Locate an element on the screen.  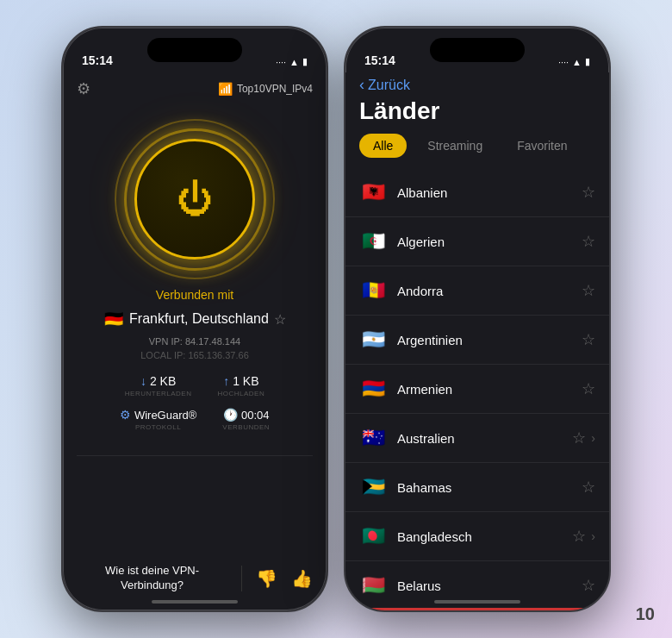
thumbup-button: 👍 is located at coordinates (302, 579).